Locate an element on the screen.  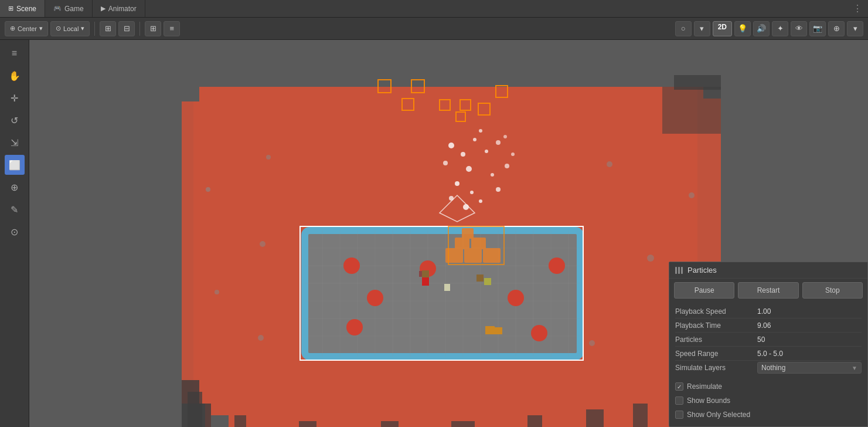
gizmos-chevron: ▾ is located at coordinates (855, 29).